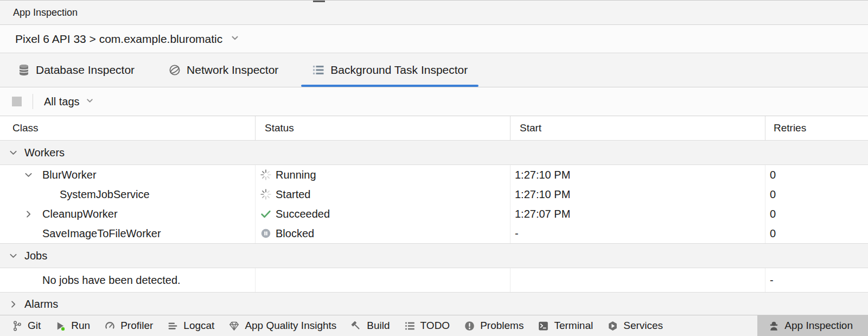 This screenshot has height=336, width=868. I want to click on table-row: BlurWorker Running1:27:10 PM0, so click(434, 175).